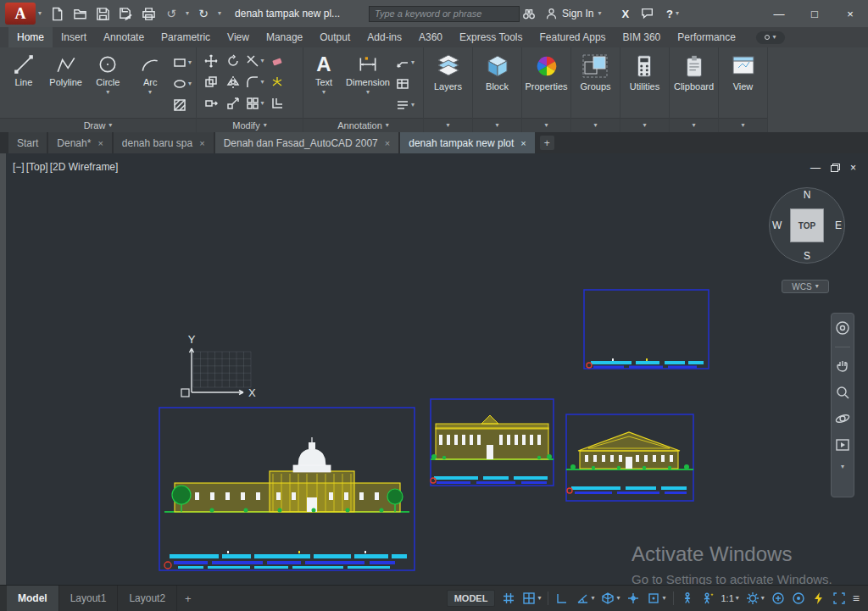  What do you see at coordinates (656, 598) in the screenshot?
I see `osnap-button: ▾` at bounding box center [656, 598].